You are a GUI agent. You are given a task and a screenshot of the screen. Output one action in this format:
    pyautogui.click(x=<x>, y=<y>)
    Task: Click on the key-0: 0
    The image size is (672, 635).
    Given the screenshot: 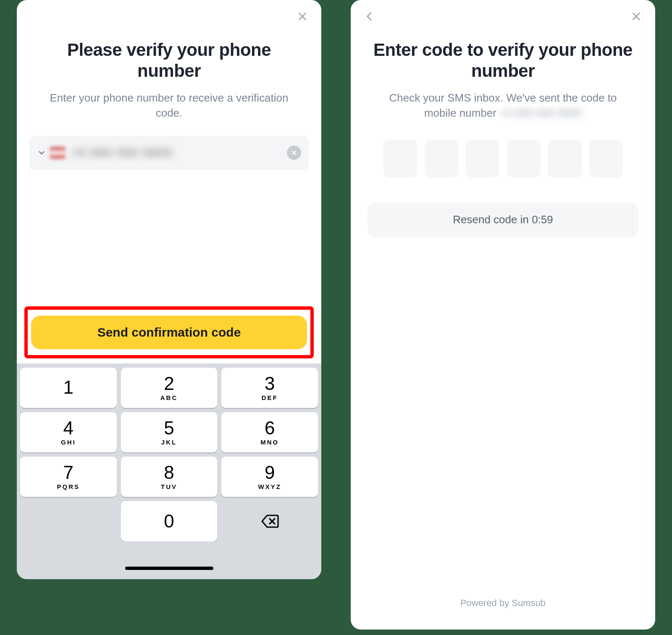 What is the action you would take?
    pyautogui.click(x=169, y=521)
    